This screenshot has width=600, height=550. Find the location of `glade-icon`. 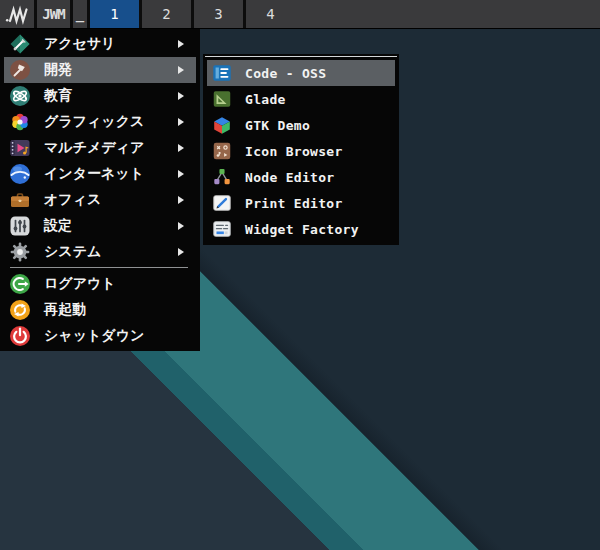

glade-icon is located at coordinates (222, 99).